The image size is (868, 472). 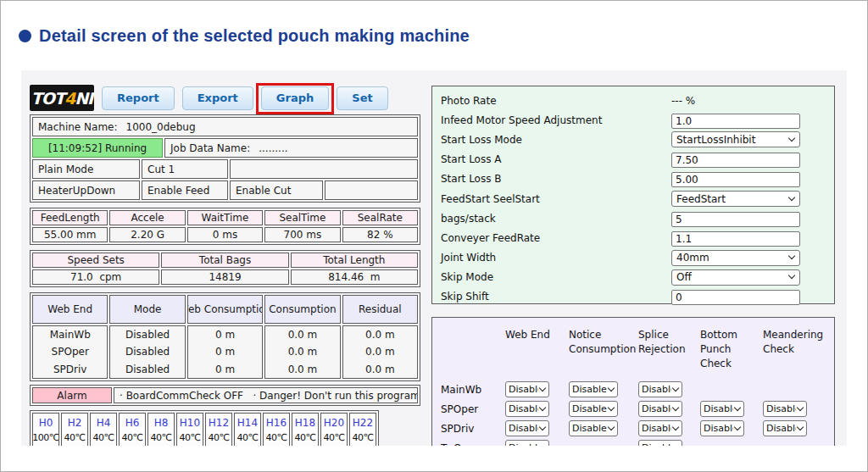 I want to click on heater-id: H6, so click(x=132, y=423).